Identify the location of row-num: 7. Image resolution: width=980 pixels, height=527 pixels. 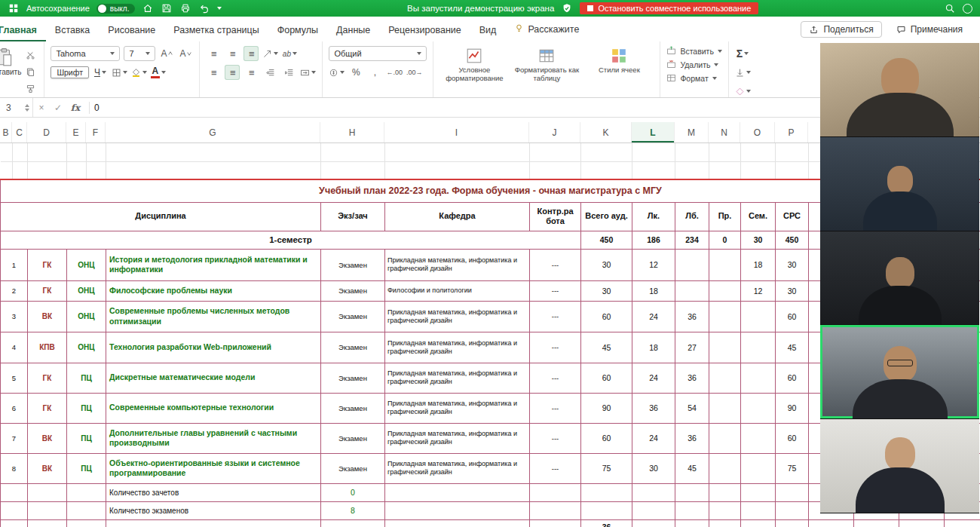
(14, 438).